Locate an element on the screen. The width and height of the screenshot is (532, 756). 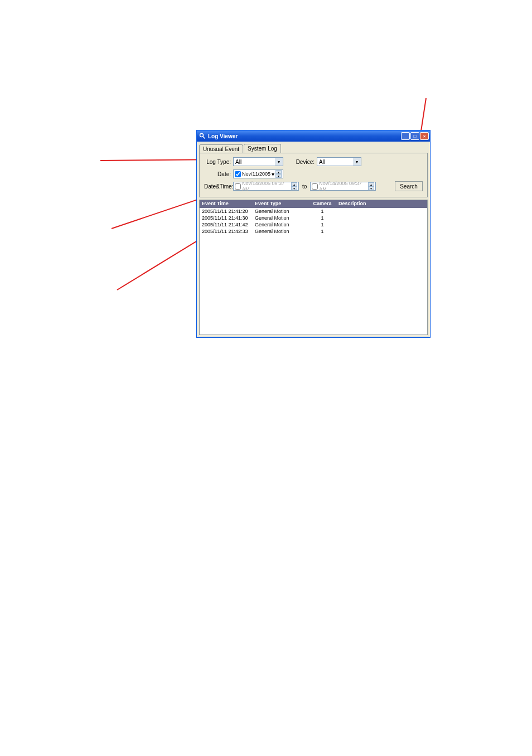
app-icon is located at coordinates (202, 136).